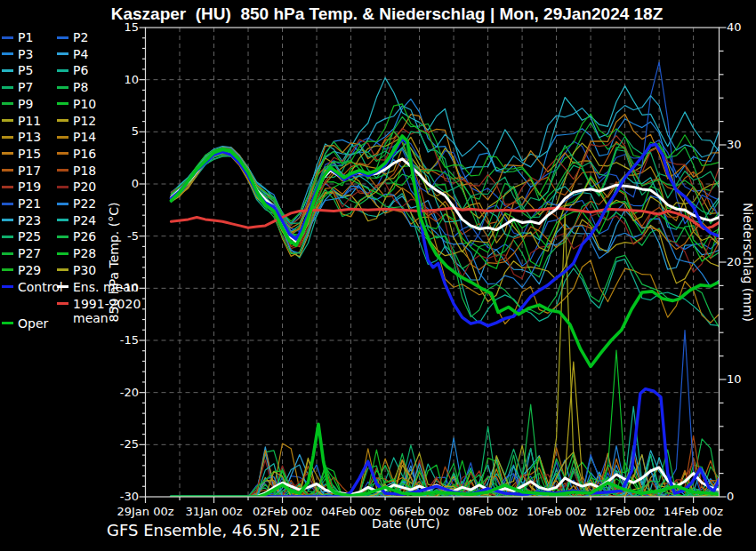 Image resolution: width=756 pixels, height=551 pixels. I want to click on temp-axis-title: 850 hPa Temp. (°C), so click(114, 263).